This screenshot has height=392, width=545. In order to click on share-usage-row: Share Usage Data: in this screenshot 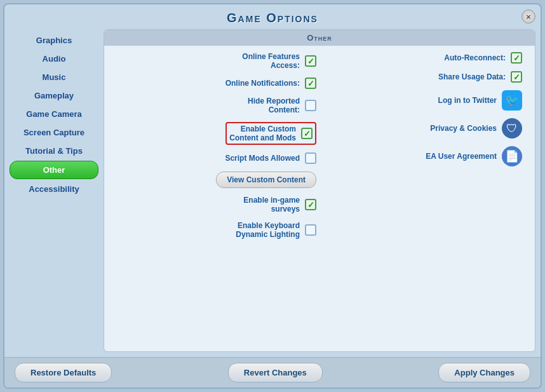, I will do `click(422, 77)`.